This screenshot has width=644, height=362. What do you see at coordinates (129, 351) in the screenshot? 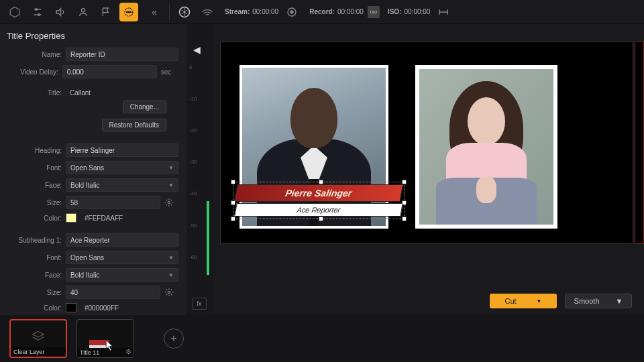
I see `gear-icon: ⚙` at bounding box center [129, 351].